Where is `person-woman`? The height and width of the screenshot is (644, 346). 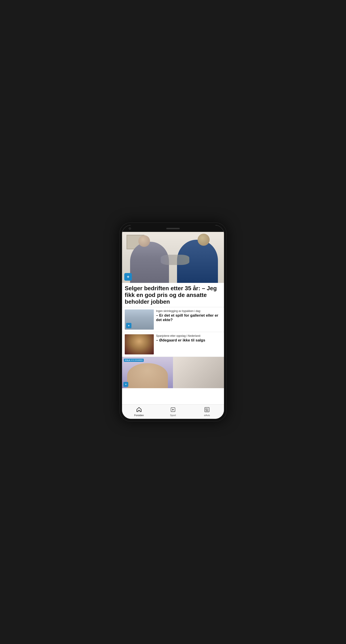
person-woman is located at coordinates (147, 376).